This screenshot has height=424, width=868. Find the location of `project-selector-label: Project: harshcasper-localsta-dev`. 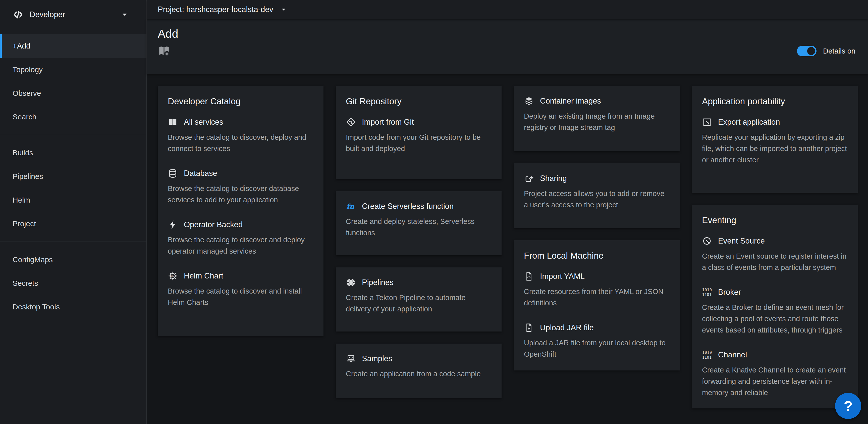

project-selector-label: Project: harshcasper-localsta-dev is located at coordinates (216, 9).